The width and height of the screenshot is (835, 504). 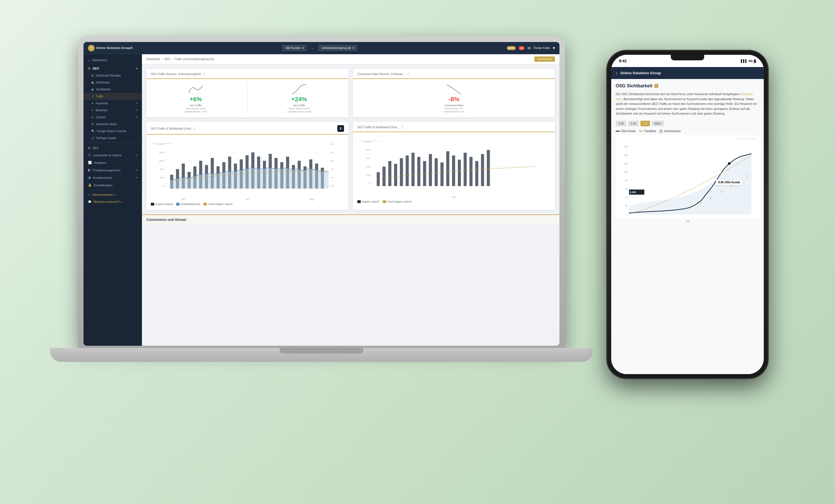 What do you see at coordinates (341, 129) in the screenshot?
I see `download-button-xovi: ⬇` at bounding box center [341, 129].